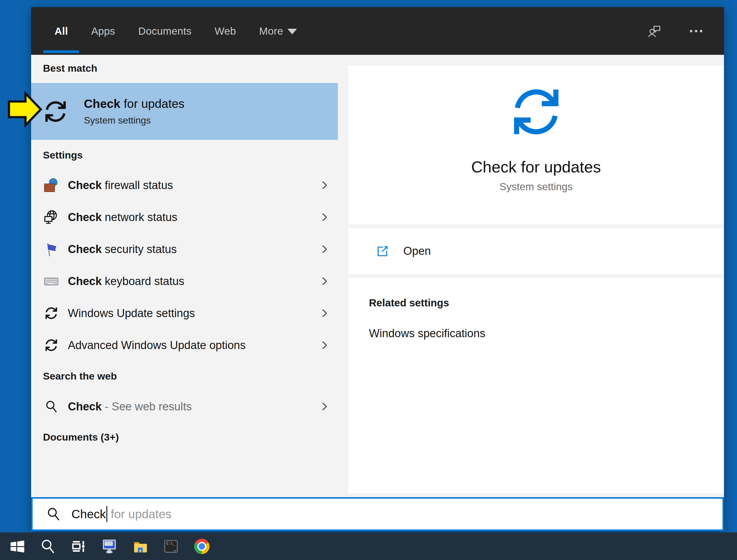 This screenshot has width=737, height=560. I want to click on windows-specifications-link: Windows specifications, so click(536, 333).